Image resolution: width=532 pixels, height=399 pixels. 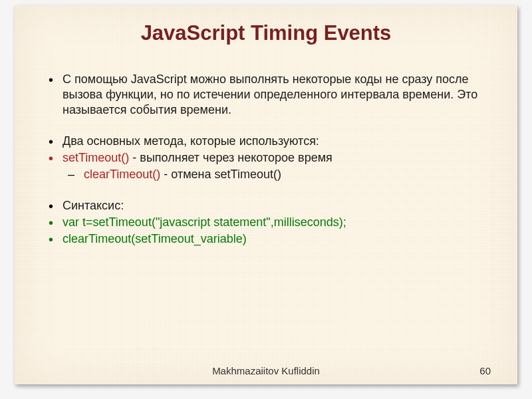 What do you see at coordinates (269, 94) in the screenshot?
I see `bullet-intro: С помощью JavaScript можно выполнять нек…` at bounding box center [269, 94].